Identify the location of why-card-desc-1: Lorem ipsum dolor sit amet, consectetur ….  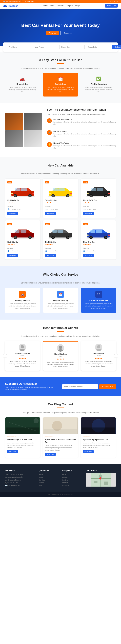
(61, 306).